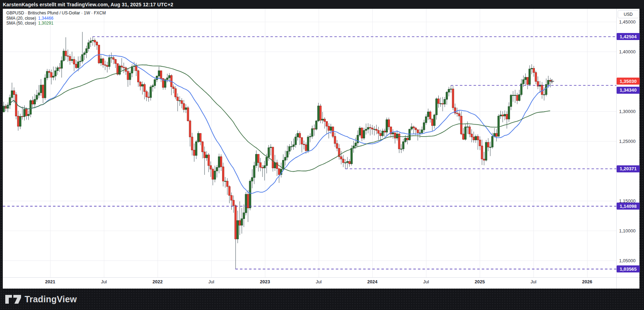 The height and width of the screenshot is (310, 644). What do you see at coordinates (628, 112) in the screenshot?
I see `price-tick-label: 1,30000` at bounding box center [628, 112].